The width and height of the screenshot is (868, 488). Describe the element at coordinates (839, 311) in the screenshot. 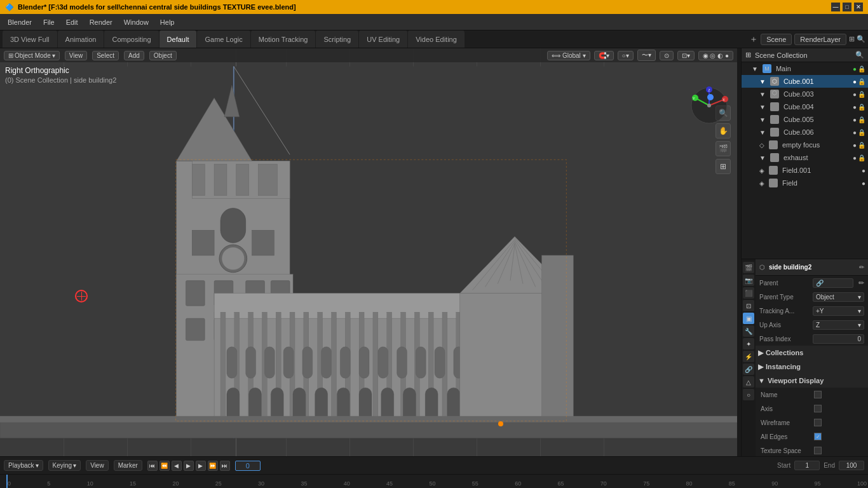

I see `tracking-axis-dropdown: +Y ▾` at that location.